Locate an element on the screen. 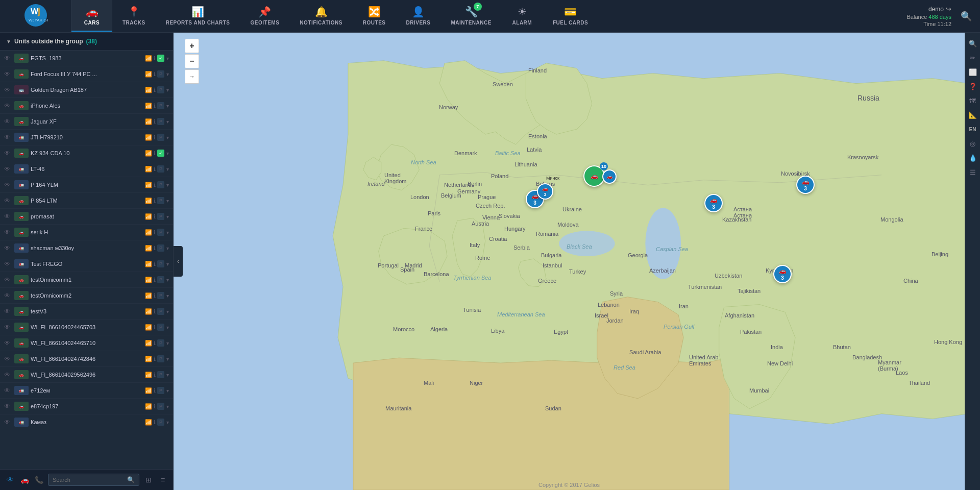 This screenshot has height=490, width=980. list-item: 👁 🚗 iPhone Ales 📶 ℹ P ▾ is located at coordinates (87, 106).